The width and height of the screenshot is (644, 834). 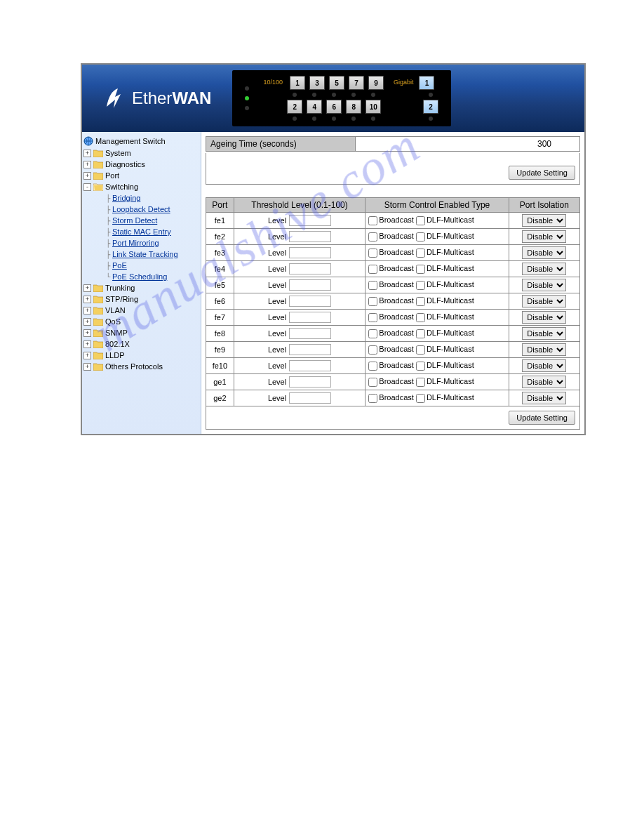 I want to click on sidebar-item-snmp: +SNMP, so click(x=142, y=333).